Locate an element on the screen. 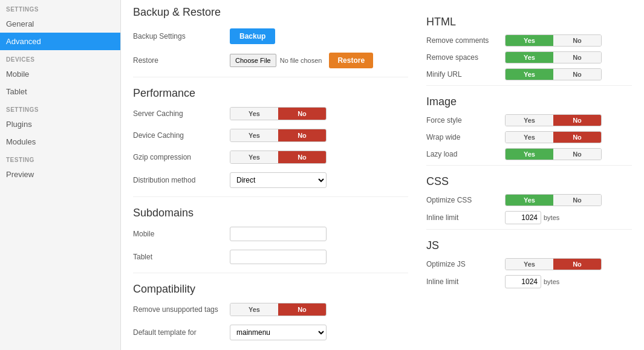 This screenshot has height=350, width=644. optimize-js-row: Optimize JS Yes No is located at coordinates (529, 264).